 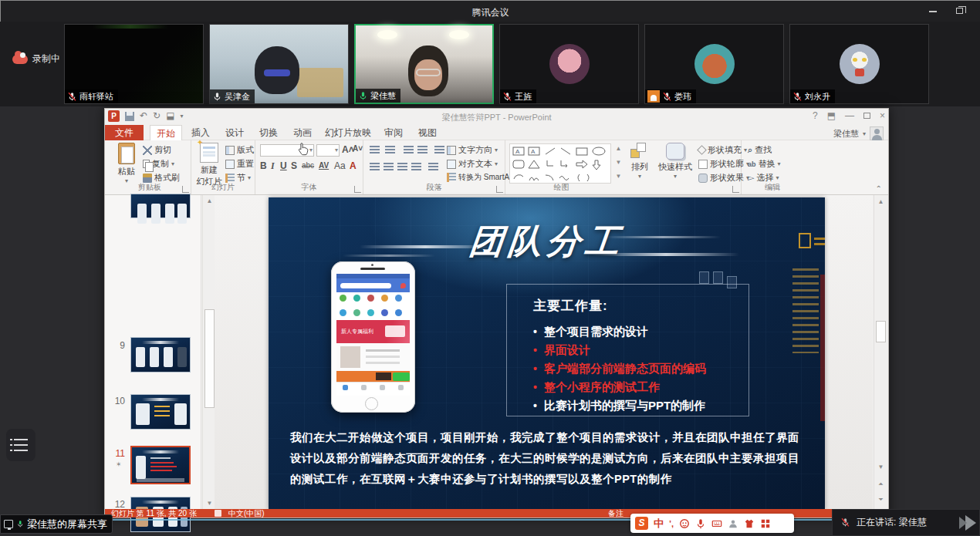 I want to click on slide-thumb-11-selected, so click(x=161, y=465).